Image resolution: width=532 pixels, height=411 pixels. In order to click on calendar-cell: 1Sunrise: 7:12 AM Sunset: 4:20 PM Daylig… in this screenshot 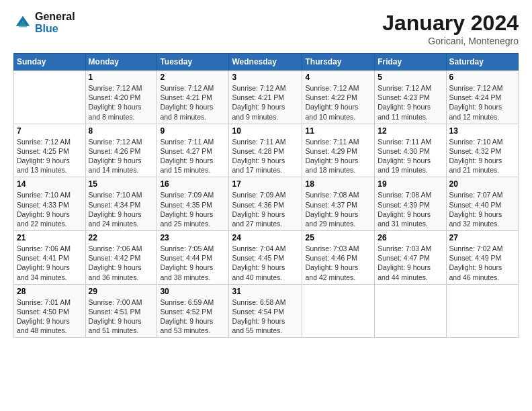, I will do `click(121, 97)`.